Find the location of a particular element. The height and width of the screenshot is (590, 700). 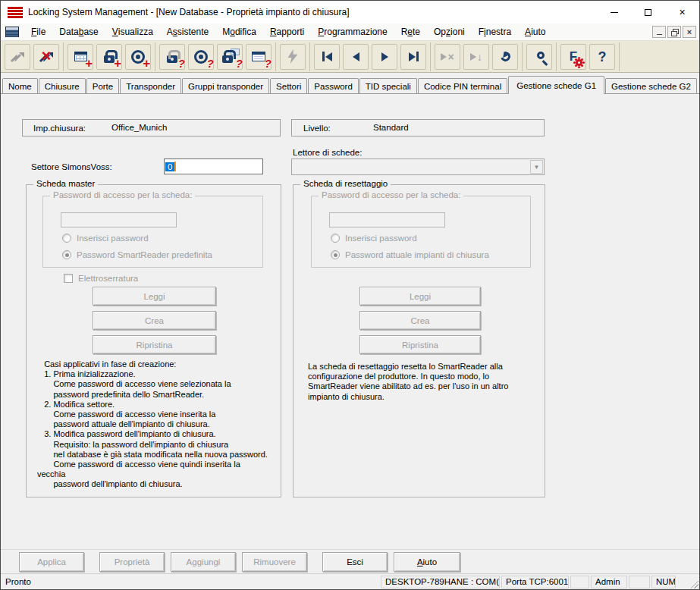

reset-radio-current-password: Password attuale impianti di chiusura is located at coordinates (410, 255).